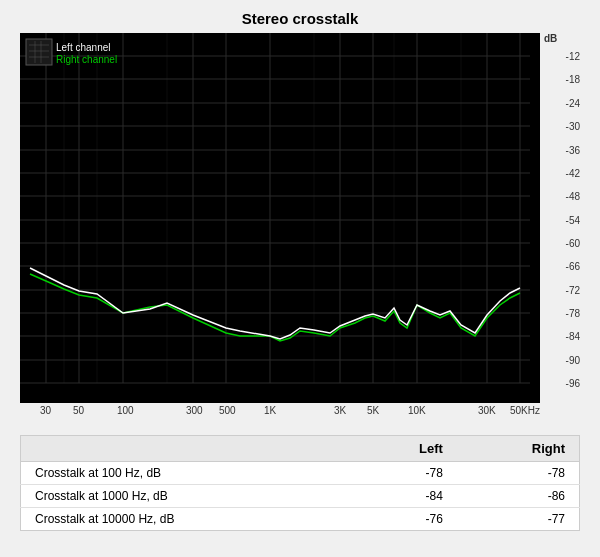 This screenshot has width=600, height=557. Describe the element at coordinates (270, 410) in the screenshot. I see `x-label-1k: 1K` at that location.